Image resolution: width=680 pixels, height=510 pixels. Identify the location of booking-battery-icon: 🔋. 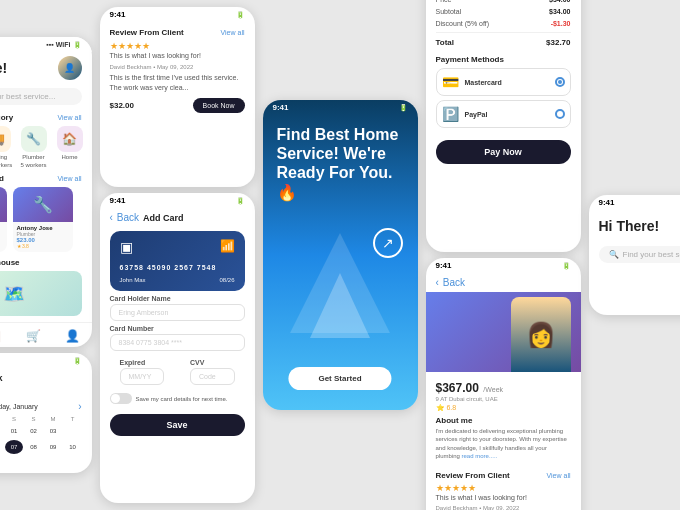
(78, 361).